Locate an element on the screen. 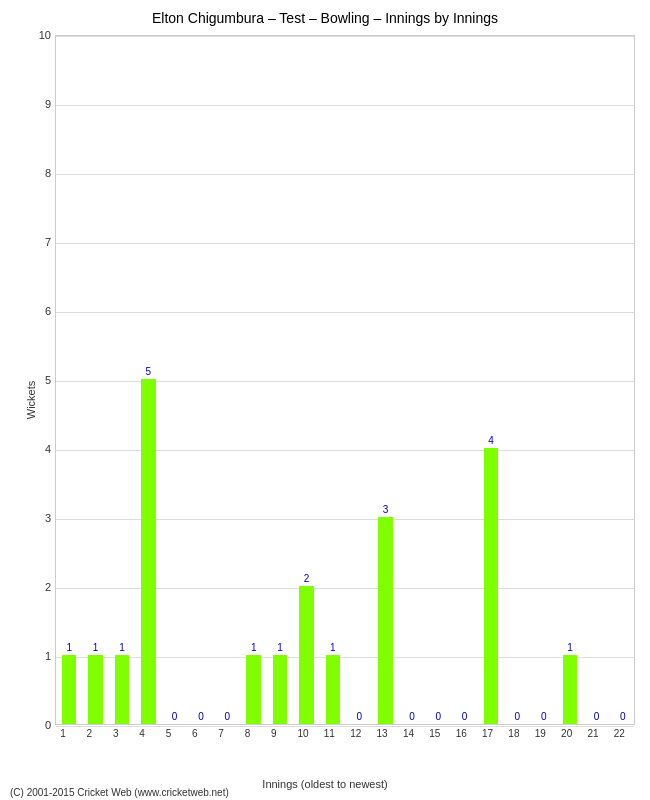 This screenshot has width=650, height=800. y-tick-label: 8 is located at coordinates (38, 173).